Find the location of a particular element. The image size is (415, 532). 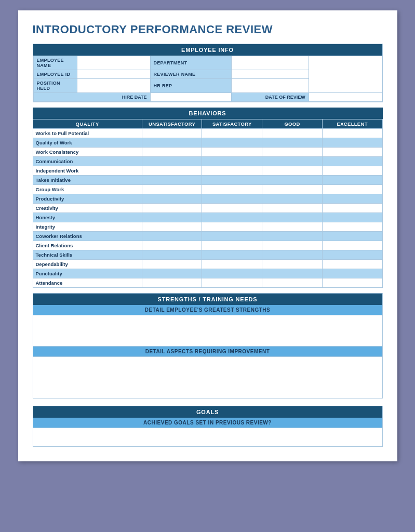

department-value is located at coordinates (270, 63).